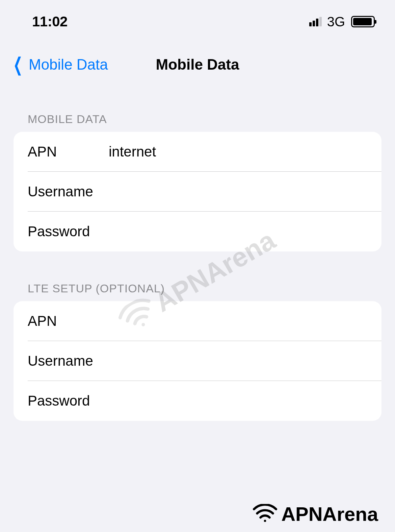 This screenshot has height=532, width=395. Describe the element at coordinates (238, 401) in the screenshot. I see `input-lte-password` at that location.